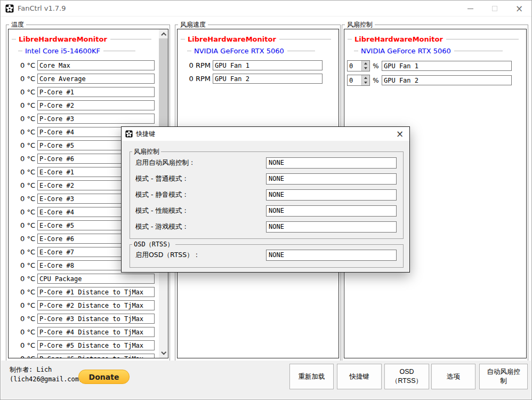 The width and height of the screenshot is (532, 400). What do you see at coordinates (104, 377) in the screenshot?
I see `donate-button: Donate` at bounding box center [104, 377].